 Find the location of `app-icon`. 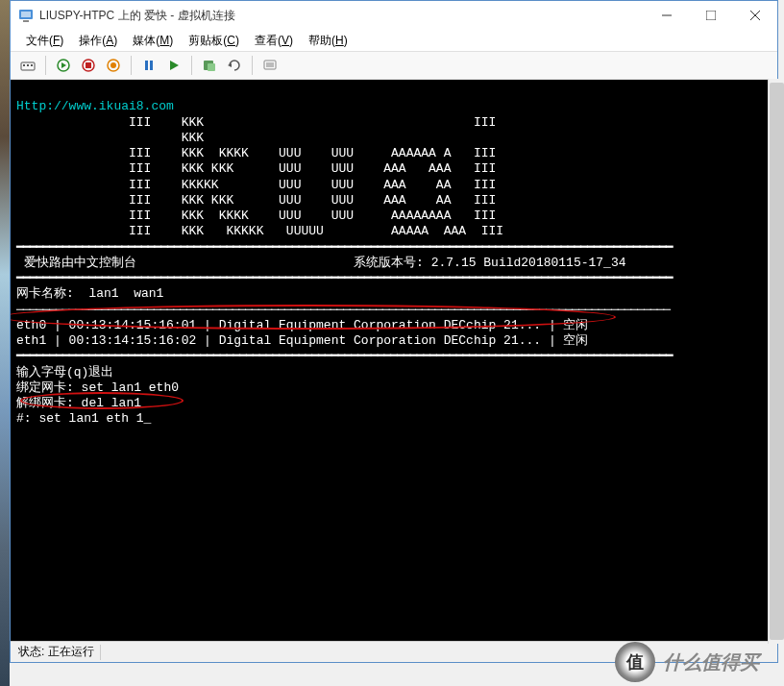

app-icon is located at coordinates (26, 15).